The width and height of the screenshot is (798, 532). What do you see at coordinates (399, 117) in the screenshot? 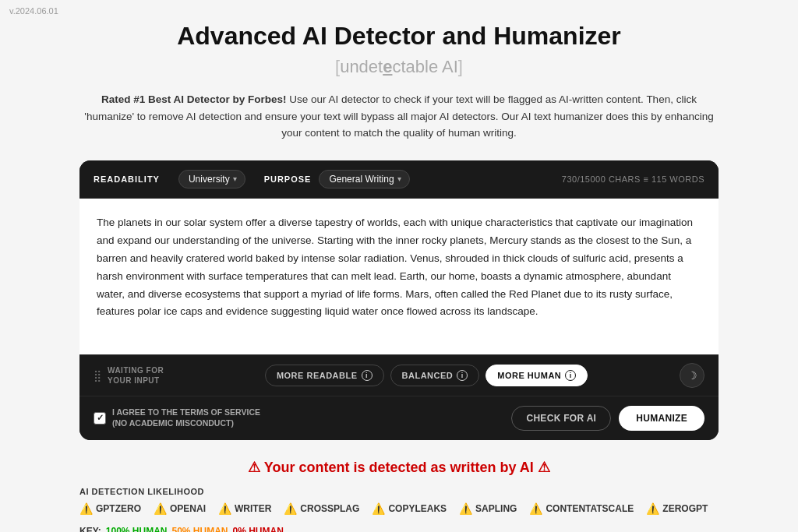
I see `description: Rated #1 Best AI Detector by Forbes! Use…` at bounding box center [399, 117].